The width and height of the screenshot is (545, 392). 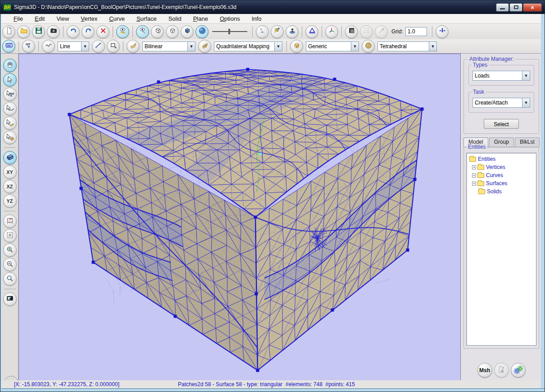 What do you see at coordinates (10, 158) in the screenshot?
I see `view-3d-button` at bounding box center [10, 158].